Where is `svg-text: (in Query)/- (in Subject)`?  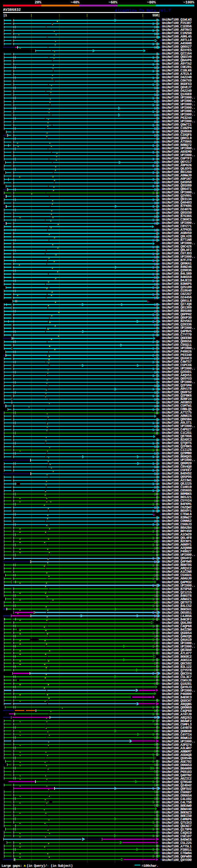 svg-text: (in Query)/- (in Subject) is located at coordinates (50, 866).